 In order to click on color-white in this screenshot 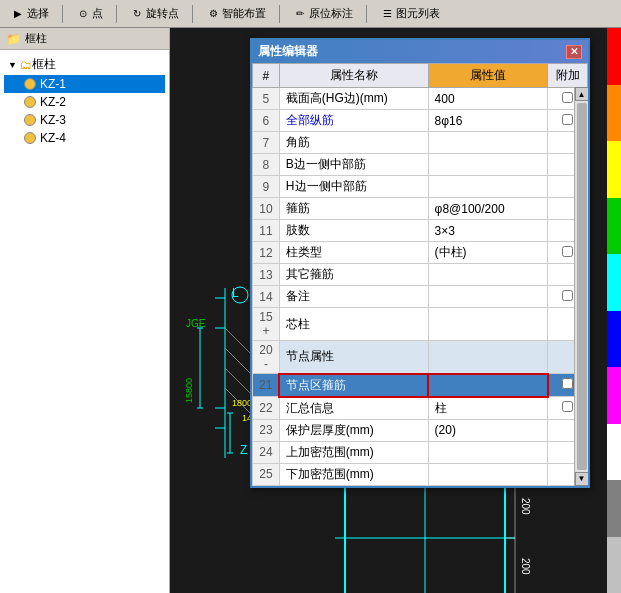, I will do `click(614, 452)`.